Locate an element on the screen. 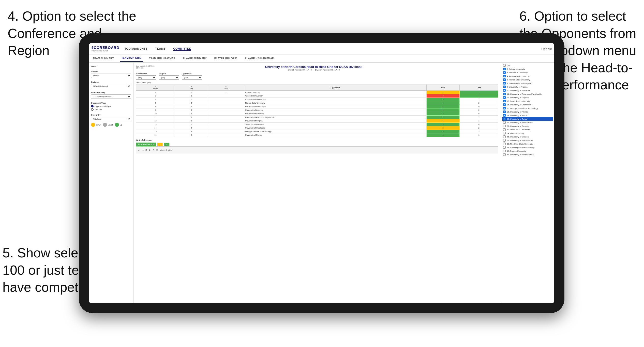 The height and width of the screenshot is (347, 644). dropdown-item: 6. Florida State University is located at coordinates (528, 80).